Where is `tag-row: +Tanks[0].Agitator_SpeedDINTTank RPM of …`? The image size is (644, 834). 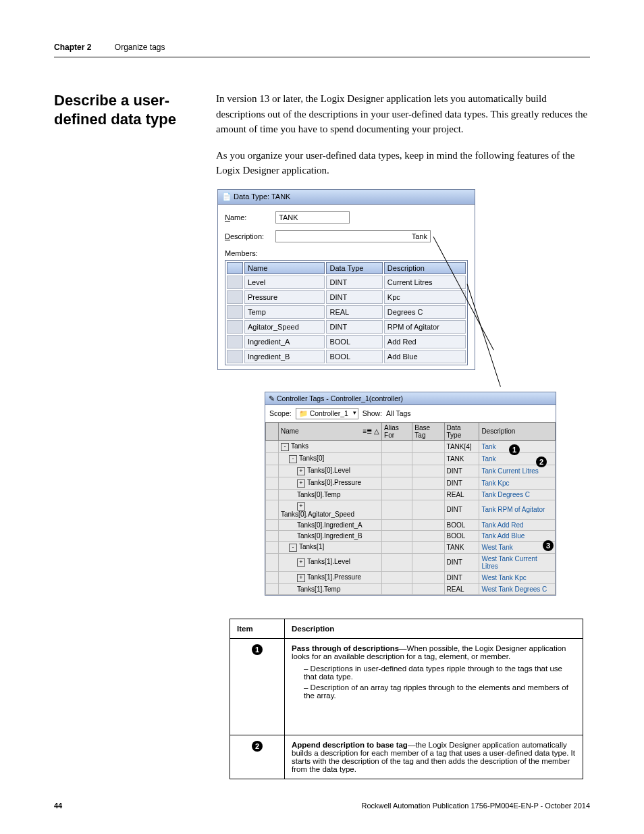 tag-row: +Tanks[0].Agitator_SpeedDINTTank RPM of … is located at coordinates (410, 509).